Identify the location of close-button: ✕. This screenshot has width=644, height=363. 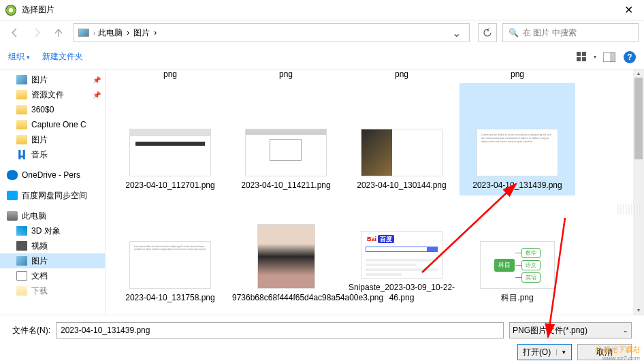
(629, 10).